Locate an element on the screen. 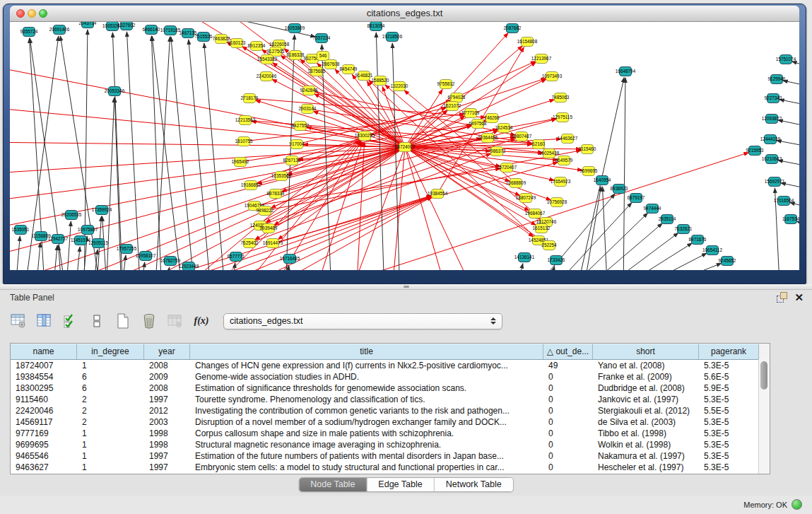  tab-node-table: Node Table is located at coordinates (333, 485).